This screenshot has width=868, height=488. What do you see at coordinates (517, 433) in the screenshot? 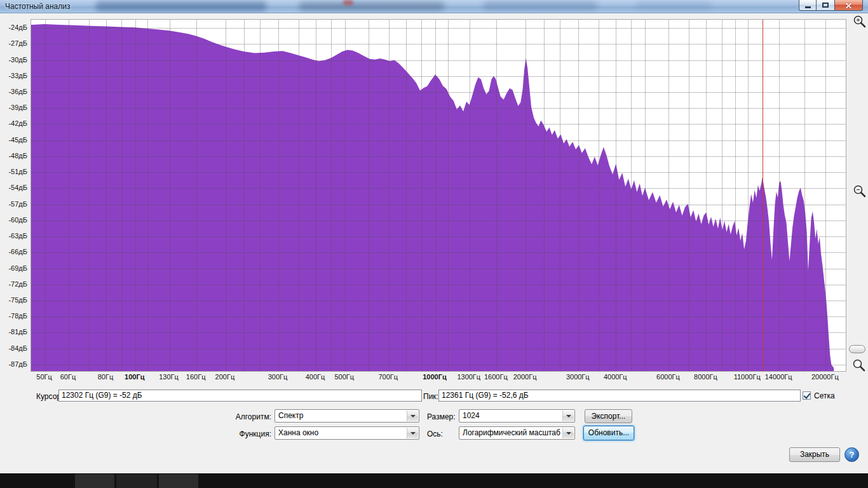
I see `axis-select: Логарифмический масштаб` at bounding box center [517, 433].